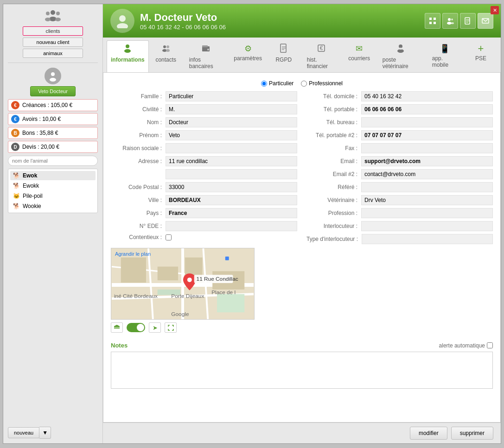 The height and width of the screenshot is (448, 504). I want to click on nom-value: Docteur, so click(231, 122).